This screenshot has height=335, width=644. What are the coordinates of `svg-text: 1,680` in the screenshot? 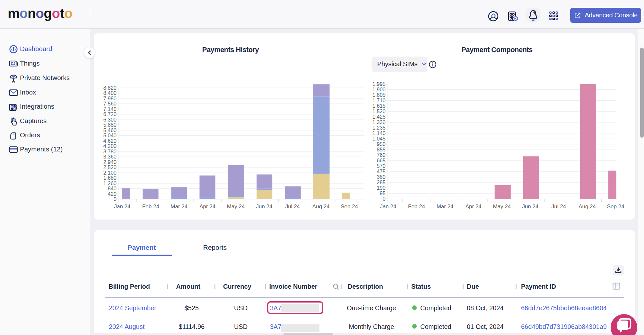 It's located at (110, 178).